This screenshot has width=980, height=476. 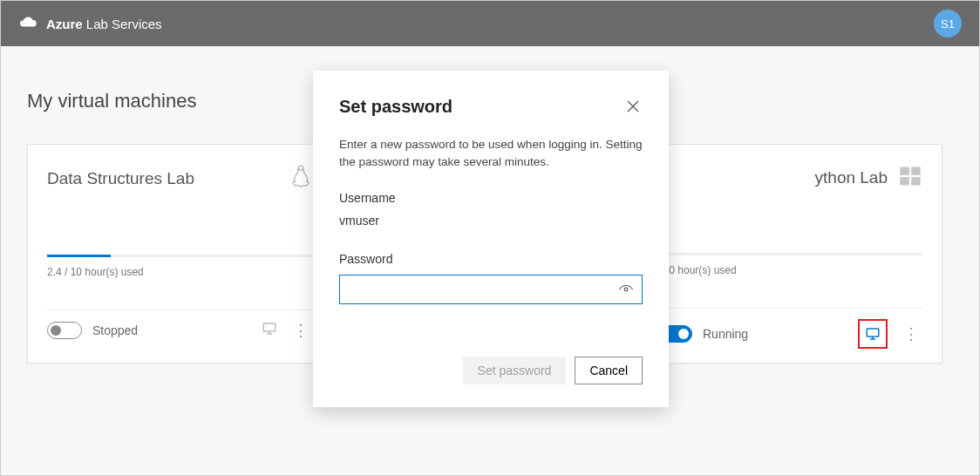 I want to click on vm-card: Data Structures Lab 2.4 / 10 hour(s) use…, so click(x=180, y=254).